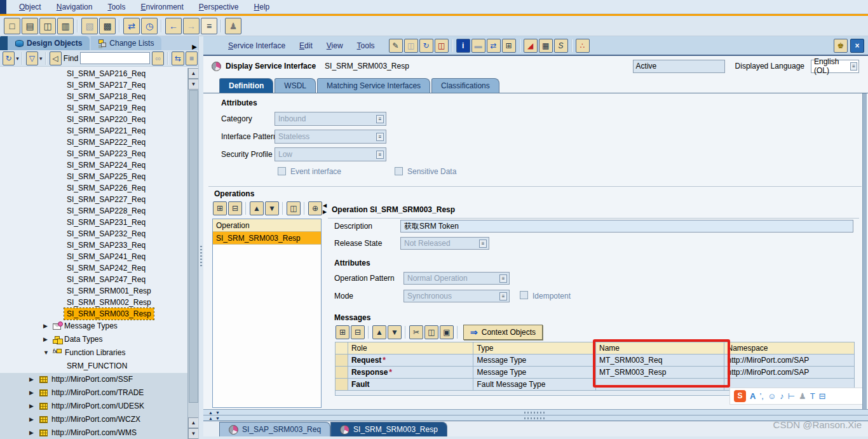 This screenshot has height=439, width=868. What do you see at coordinates (94, 234) in the screenshot?
I see `tree-item: SI_SRM_SAP232_Req` at bounding box center [94, 234].